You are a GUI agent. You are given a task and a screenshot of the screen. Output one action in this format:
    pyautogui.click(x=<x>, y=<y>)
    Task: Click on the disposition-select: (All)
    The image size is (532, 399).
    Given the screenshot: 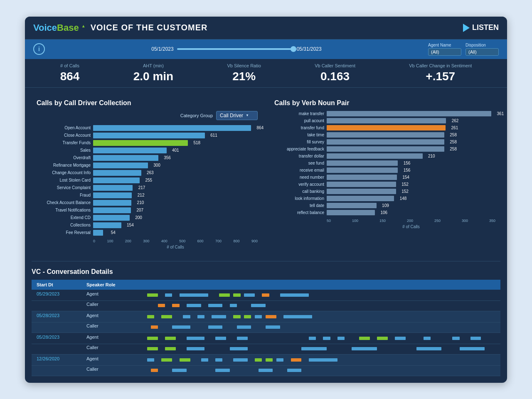 What is the action you would take?
    pyautogui.click(x=482, y=52)
    